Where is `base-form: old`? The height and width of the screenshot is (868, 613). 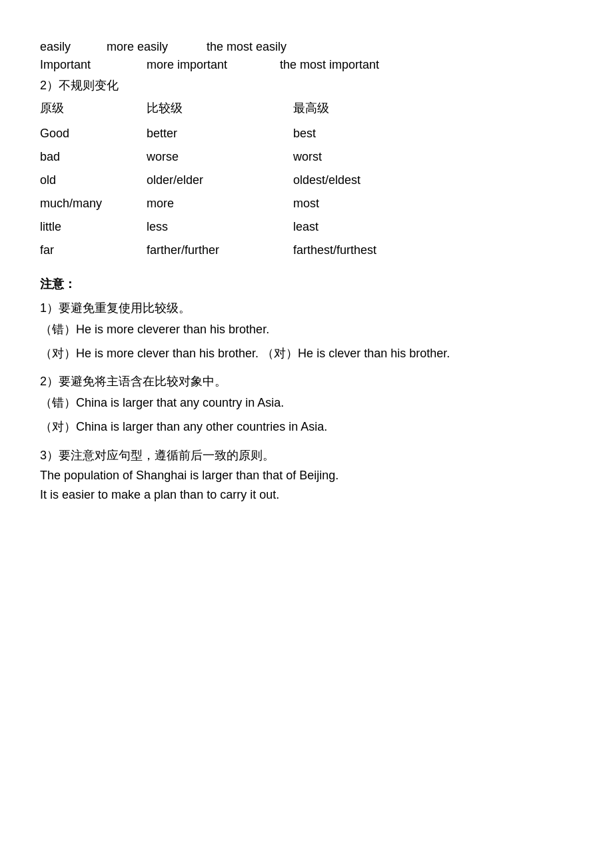
base-form: old is located at coordinates (93, 180).